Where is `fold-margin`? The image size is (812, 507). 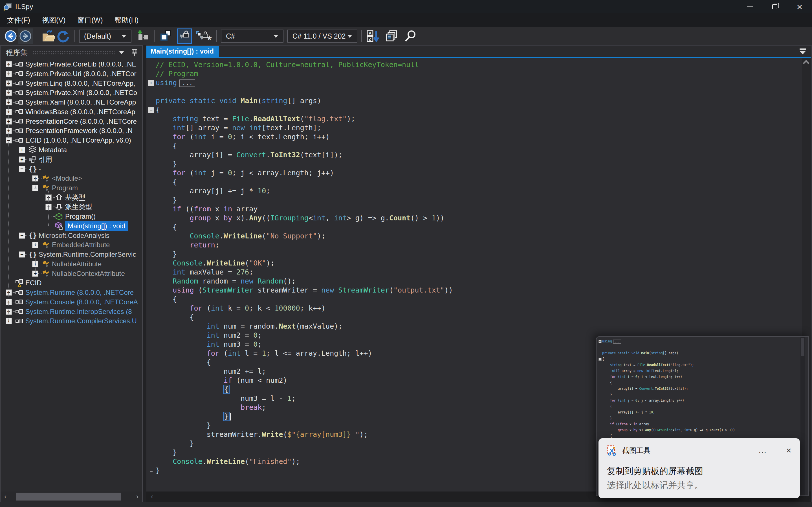
fold-margin is located at coordinates (151, 443).